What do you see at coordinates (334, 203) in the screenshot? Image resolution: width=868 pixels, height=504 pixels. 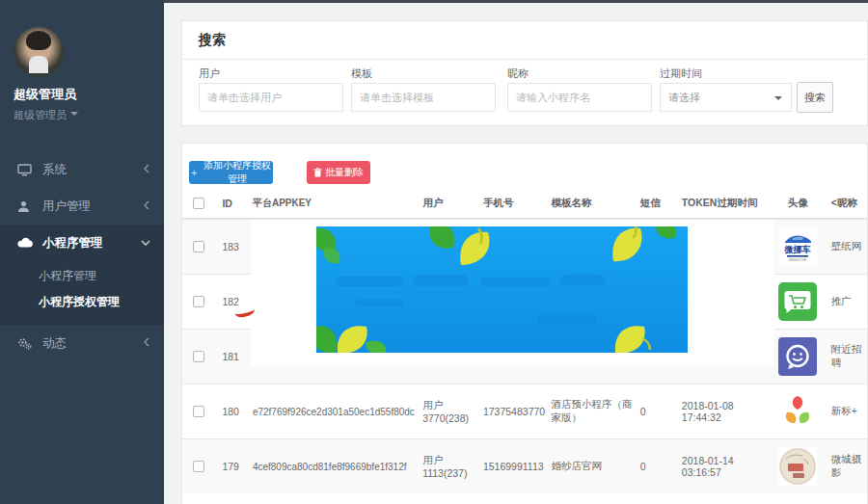 I see `header-appkey: 平台APPKEY` at bounding box center [334, 203].